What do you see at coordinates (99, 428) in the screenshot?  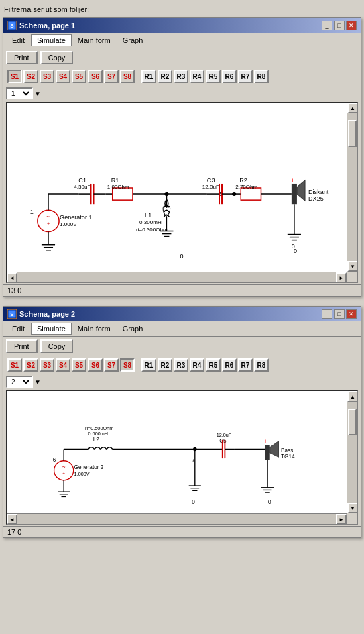 I see `svg-text: ri=0.500Ohm` at bounding box center [99, 428].